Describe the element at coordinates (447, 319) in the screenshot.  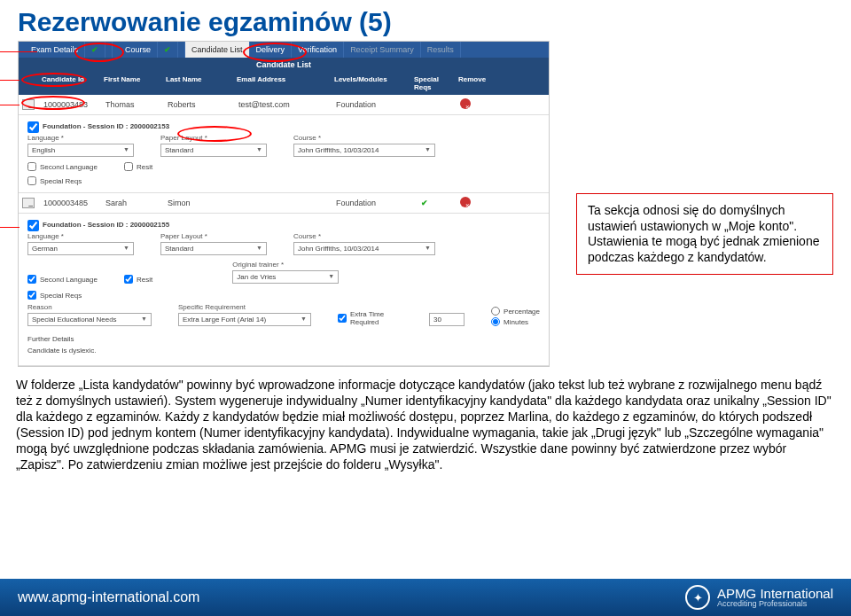
I see `extra-time-value: 30` at that location.